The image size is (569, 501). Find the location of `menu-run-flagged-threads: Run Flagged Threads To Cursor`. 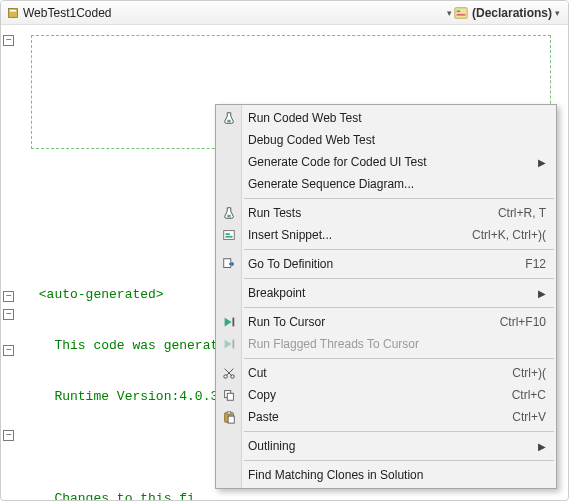

menu-run-flagged-threads: Run Flagged Threads To Cursor is located at coordinates (386, 344).